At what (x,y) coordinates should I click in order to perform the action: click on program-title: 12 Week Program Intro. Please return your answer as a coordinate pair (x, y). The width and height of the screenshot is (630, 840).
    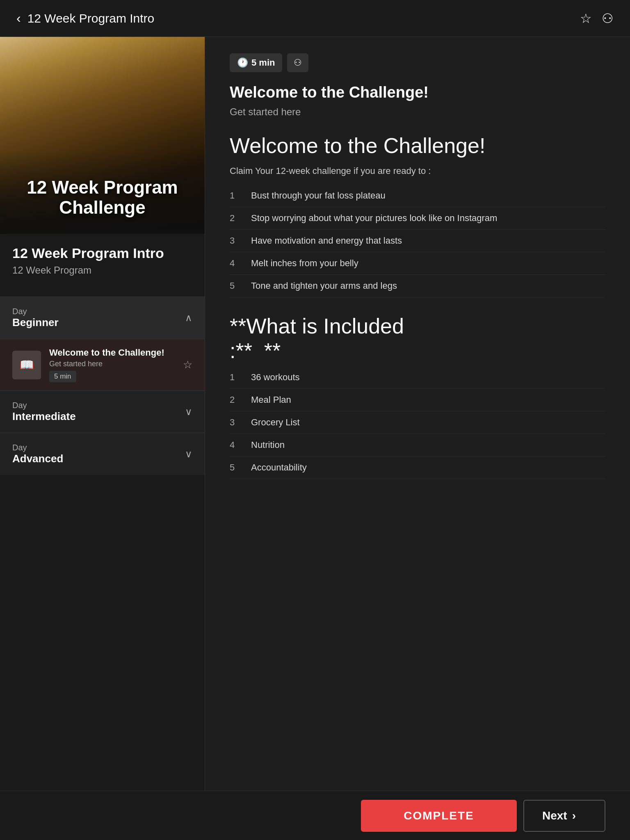
    Looking at the image, I should click on (103, 253).